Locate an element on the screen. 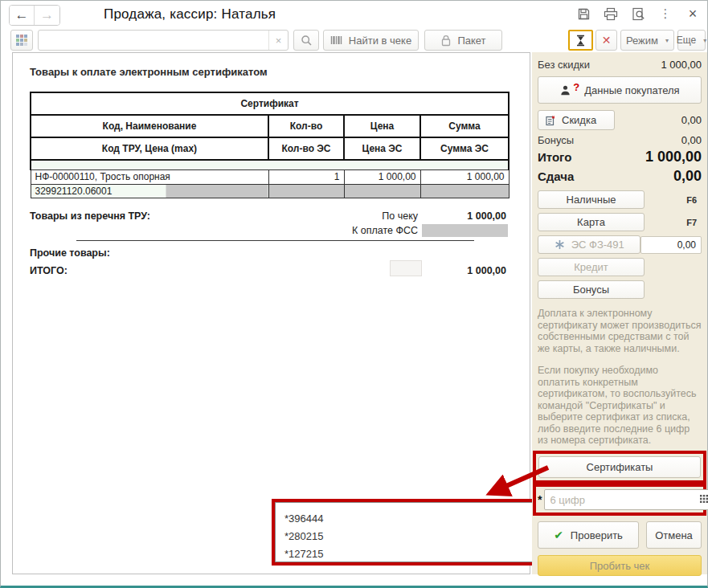  col-header: Сумма is located at coordinates (464, 126).